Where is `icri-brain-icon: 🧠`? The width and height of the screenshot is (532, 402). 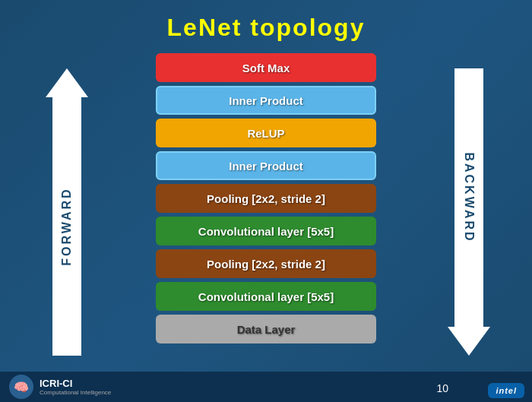
icri-brain-icon: 🧠 is located at coordinates (21, 387).